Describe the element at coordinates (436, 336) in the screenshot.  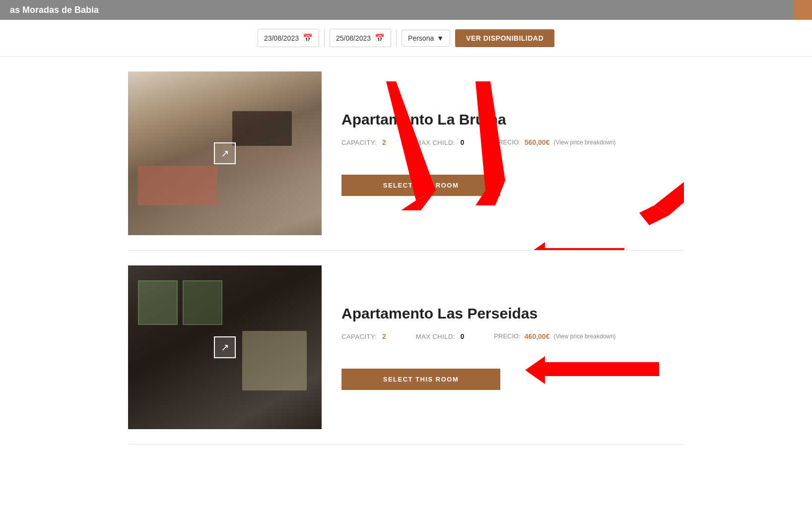
I see `maxchild-label-2: MAX CHILD:` at that location.